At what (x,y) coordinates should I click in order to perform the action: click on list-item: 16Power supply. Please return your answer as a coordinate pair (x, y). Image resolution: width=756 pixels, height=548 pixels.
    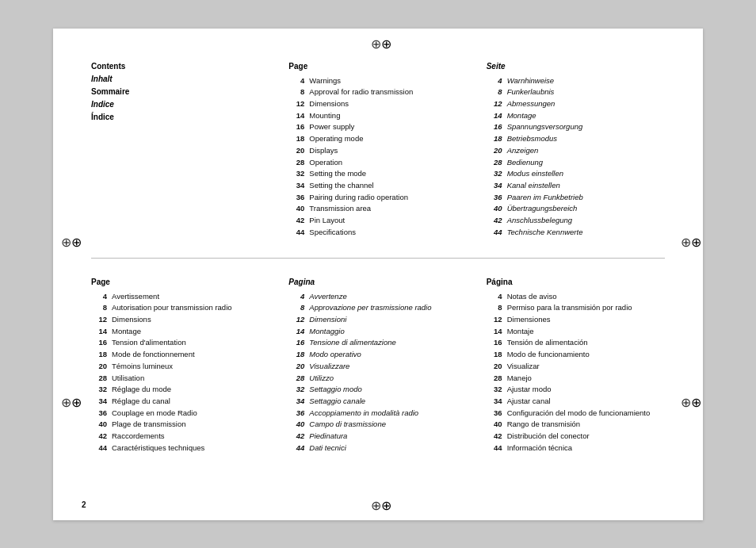
    Looking at the image, I should click on (377, 127).